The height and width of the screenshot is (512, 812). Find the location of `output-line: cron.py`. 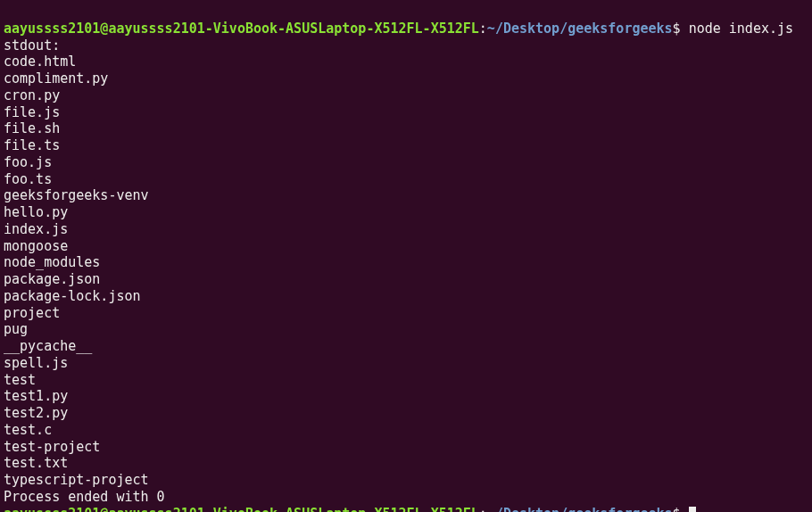

output-line: cron.py is located at coordinates (406, 96).